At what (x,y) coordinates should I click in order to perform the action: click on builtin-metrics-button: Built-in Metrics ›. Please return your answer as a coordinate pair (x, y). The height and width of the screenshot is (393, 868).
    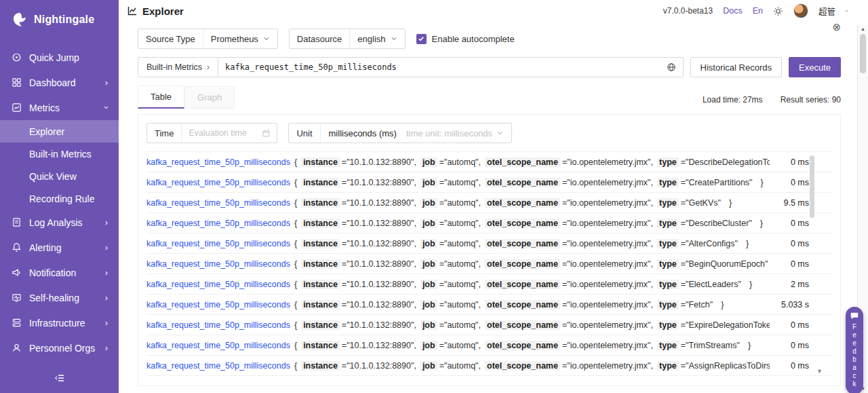
    Looking at the image, I should click on (178, 67).